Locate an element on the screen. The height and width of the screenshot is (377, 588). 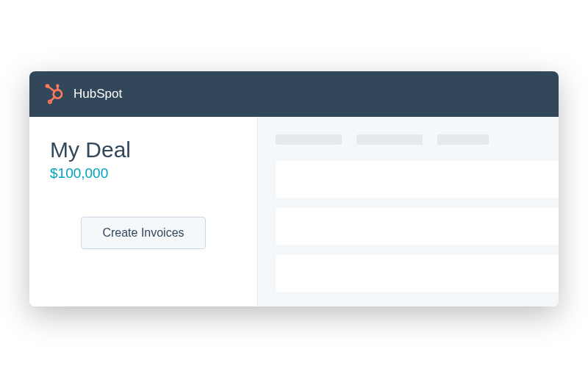
create-invoices-button: Create Invoices is located at coordinates (143, 233).